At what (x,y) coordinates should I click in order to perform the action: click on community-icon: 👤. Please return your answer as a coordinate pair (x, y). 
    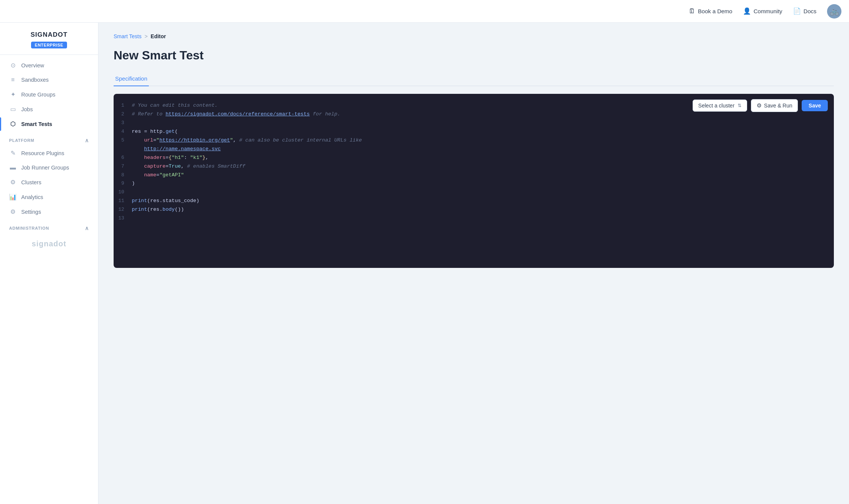
    Looking at the image, I should click on (747, 11).